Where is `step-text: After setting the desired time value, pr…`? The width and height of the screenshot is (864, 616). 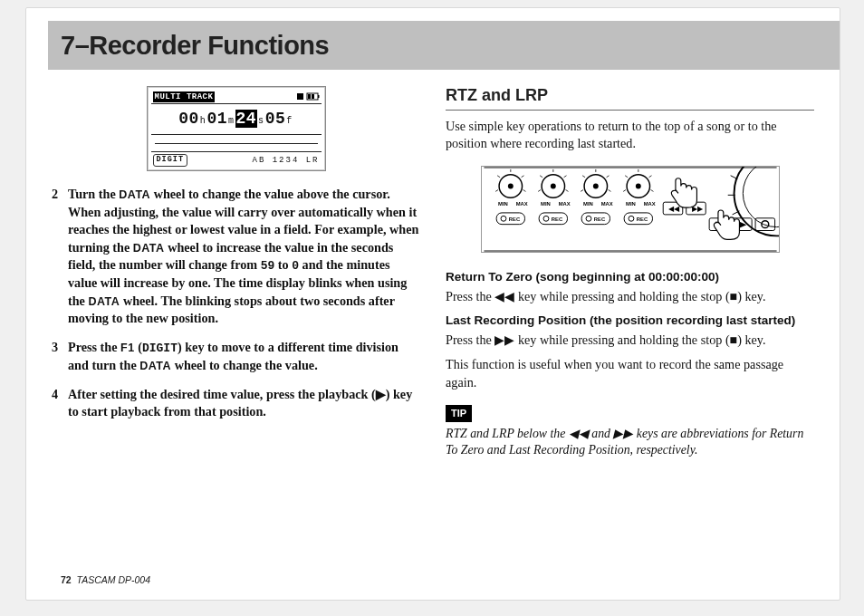 step-text: After setting the desired time value, pr… is located at coordinates (245, 404).